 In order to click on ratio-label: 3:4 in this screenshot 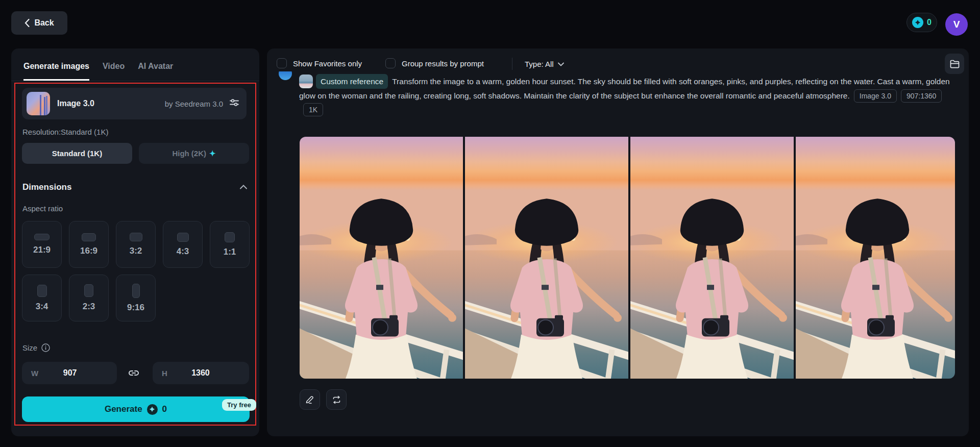, I will do `click(42, 307)`.